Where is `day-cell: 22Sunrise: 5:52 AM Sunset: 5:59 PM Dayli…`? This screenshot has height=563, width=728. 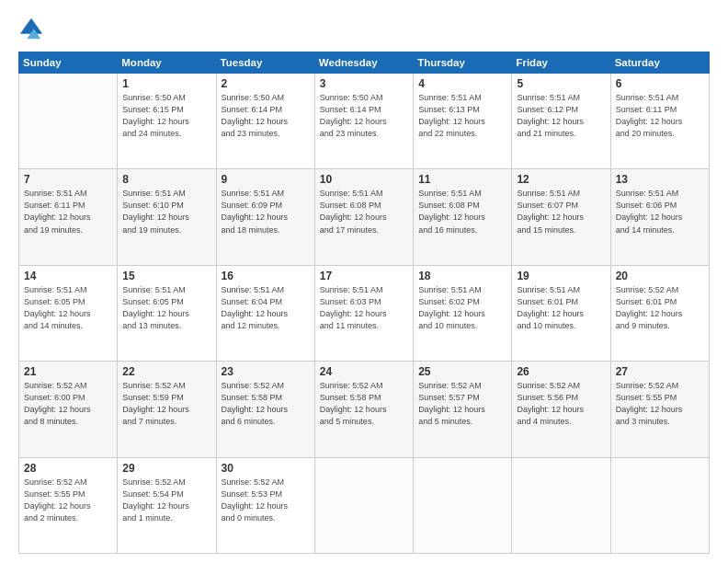
day-cell: 22Sunrise: 5:52 AM Sunset: 5:59 PM Dayli… is located at coordinates (167, 409).